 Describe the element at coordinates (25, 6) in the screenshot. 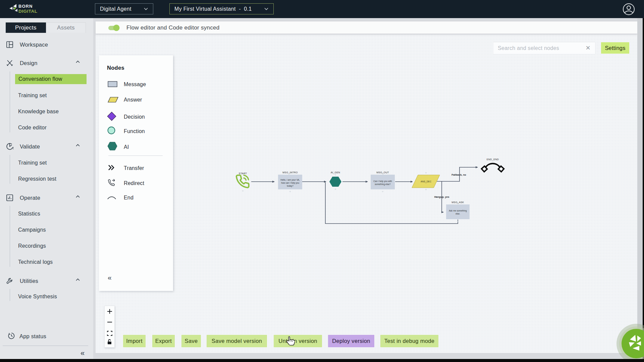

I see `svg-text: BORN` at that location.